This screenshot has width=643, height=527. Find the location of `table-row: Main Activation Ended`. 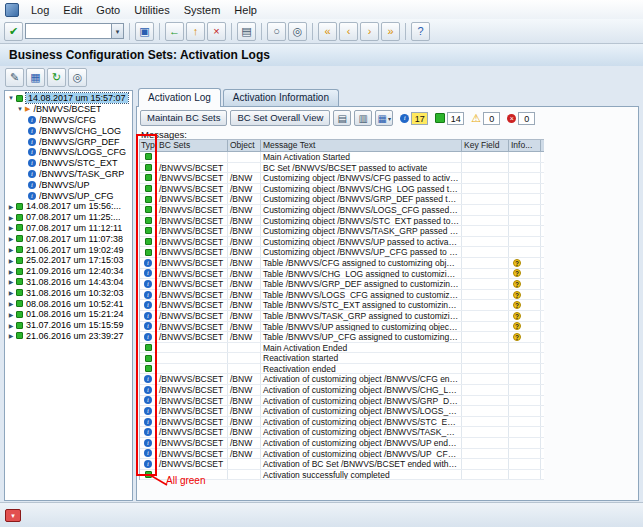

table-row: Main Activation Ended is located at coordinates (342, 348).